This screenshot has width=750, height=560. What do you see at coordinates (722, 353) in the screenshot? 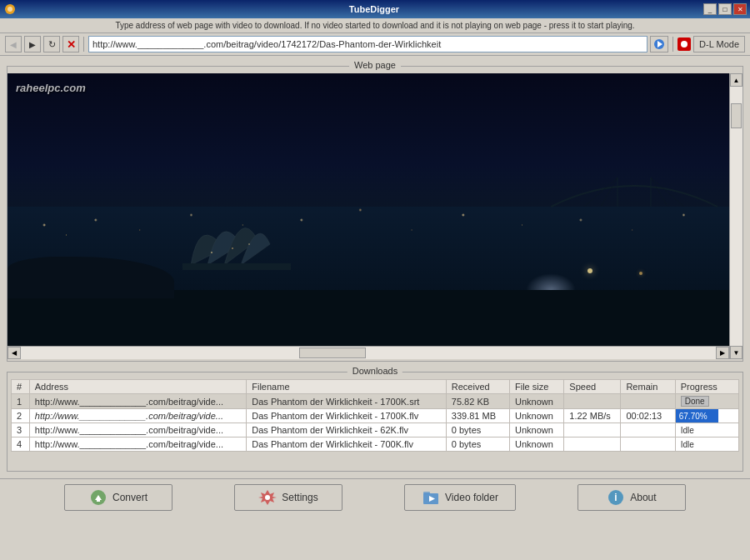
I see `scroll-right-button: ▶` at bounding box center [722, 353].